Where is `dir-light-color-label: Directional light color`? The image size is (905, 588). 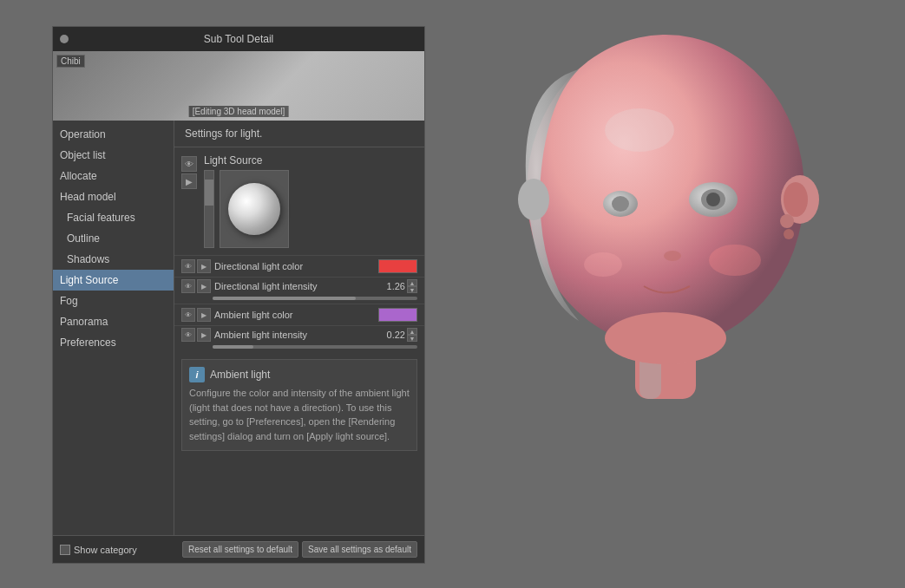
dir-light-color-label: Directional light color is located at coordinates (295, 266).